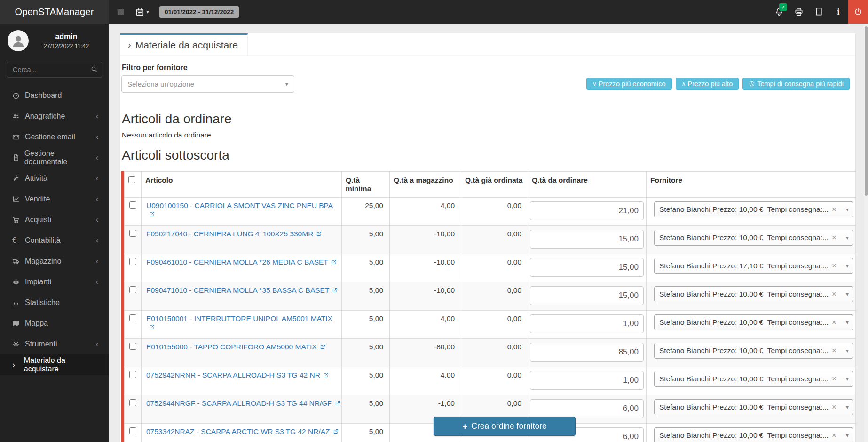  Describe the element at coordinates (120, 12) in the screenshot. I see `sidebar-toggle-button` at that location.